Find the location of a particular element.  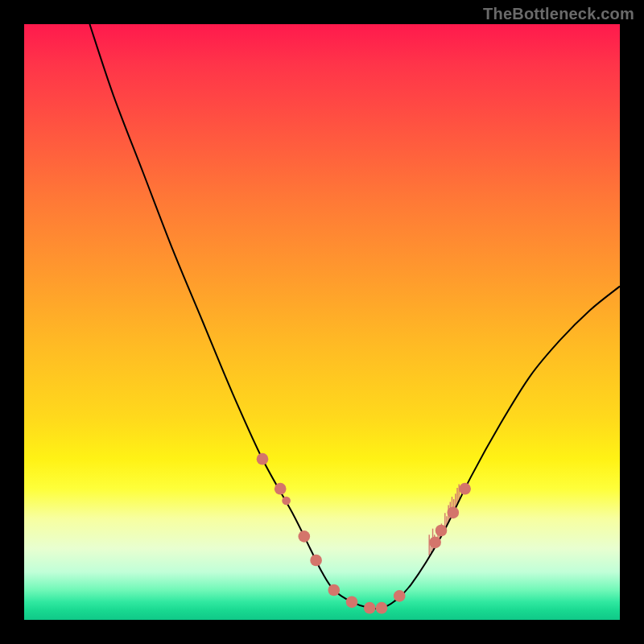

marker-group is located at coordinates (364, 534).